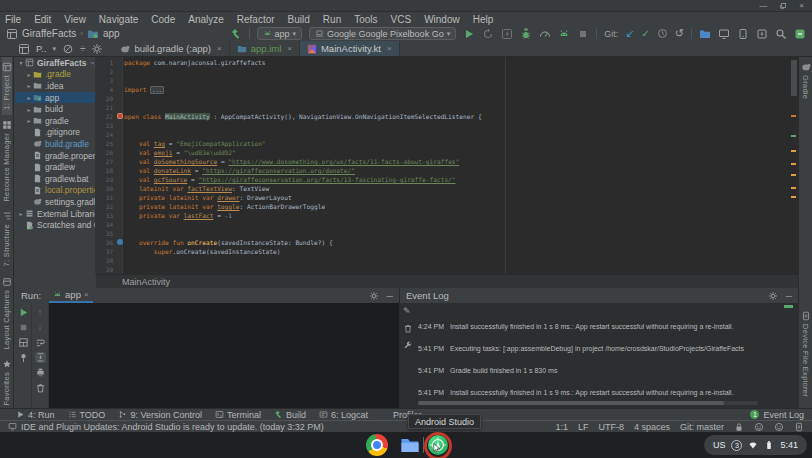 Image resolution: width=812 pixels, height=458 pixels. What do you see at coordinates (680, 34) in the screenshot?
I see `rollback-icon: ↺` at bounding box center [680, 34].